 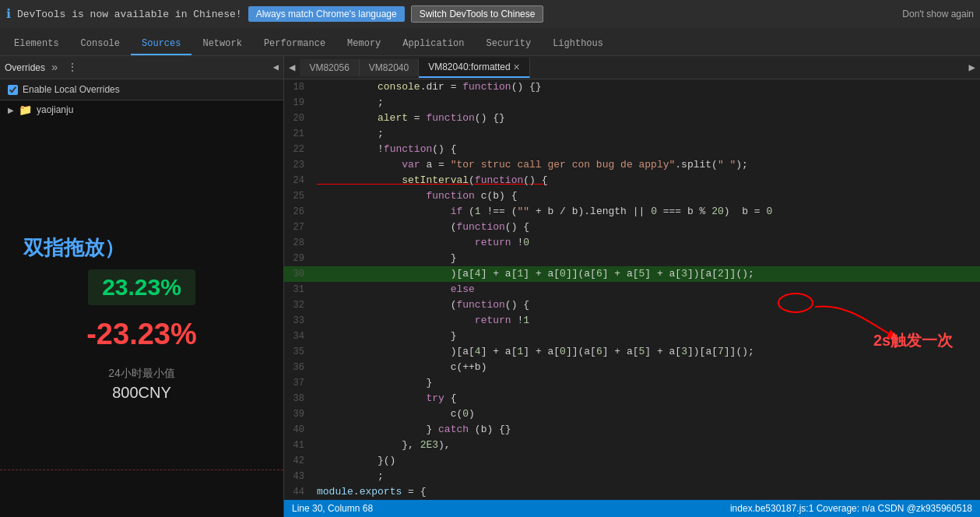 What do you see at coordinates (25, 68) in the screenshot?
I see `overrides-label: Overrides` at bounding box center [25, 68].